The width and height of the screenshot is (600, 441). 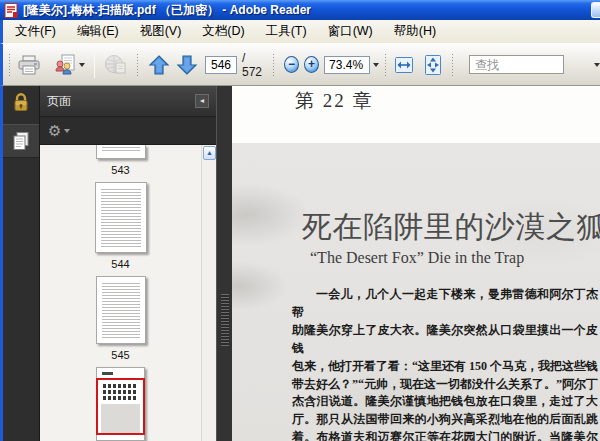 I want to click on upload-document-button, so click(x=116, y=65).